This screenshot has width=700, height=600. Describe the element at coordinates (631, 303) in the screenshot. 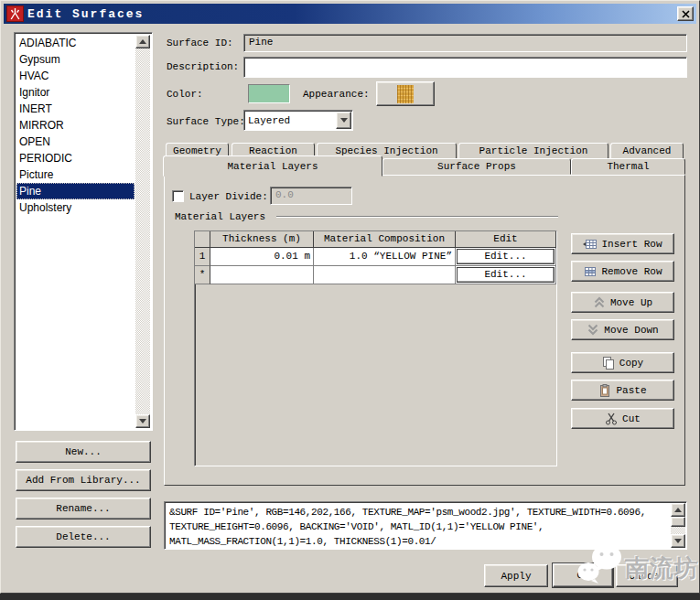

I see `button-label: Move Up` at that location.